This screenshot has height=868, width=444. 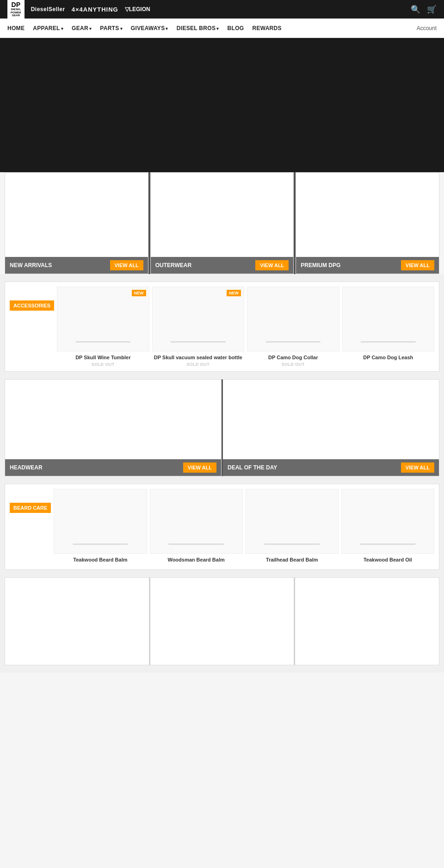 I want to click on main-nav: HOME APPAREL▾ GEAR▾ PARTS▾ GIVEAWAYS▾ DI…, so click(x=222, y=28).